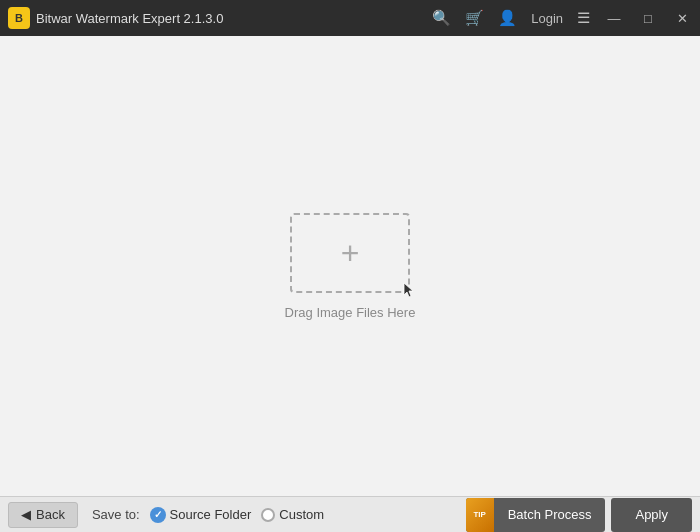 The image size is (700, 532). Describe the element at coordinates (550, 515) in the screenshot. I see `batch-process-label: Batch Process` at that location.